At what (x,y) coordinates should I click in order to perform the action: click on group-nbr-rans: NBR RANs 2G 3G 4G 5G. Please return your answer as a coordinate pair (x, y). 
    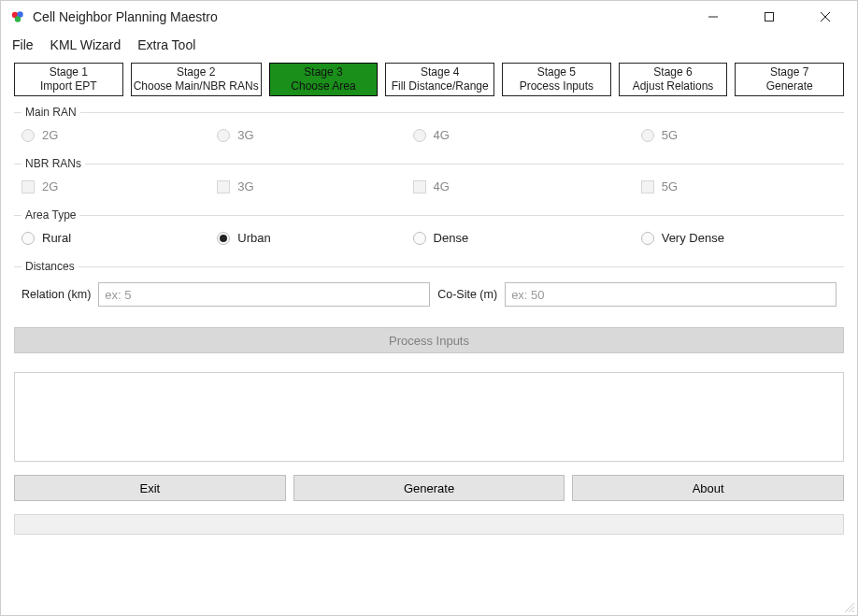
    Looking at the image, I should click on (429, 179).